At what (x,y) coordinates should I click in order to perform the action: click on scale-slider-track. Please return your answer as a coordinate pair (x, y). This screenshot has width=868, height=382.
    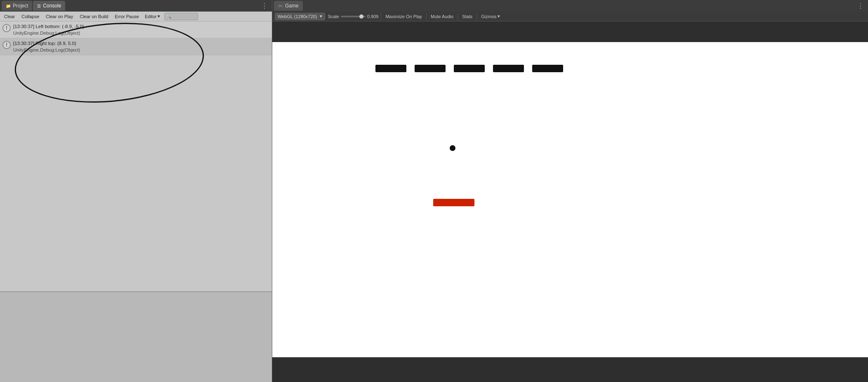
    Looking at the image, I should click on (353, 17).